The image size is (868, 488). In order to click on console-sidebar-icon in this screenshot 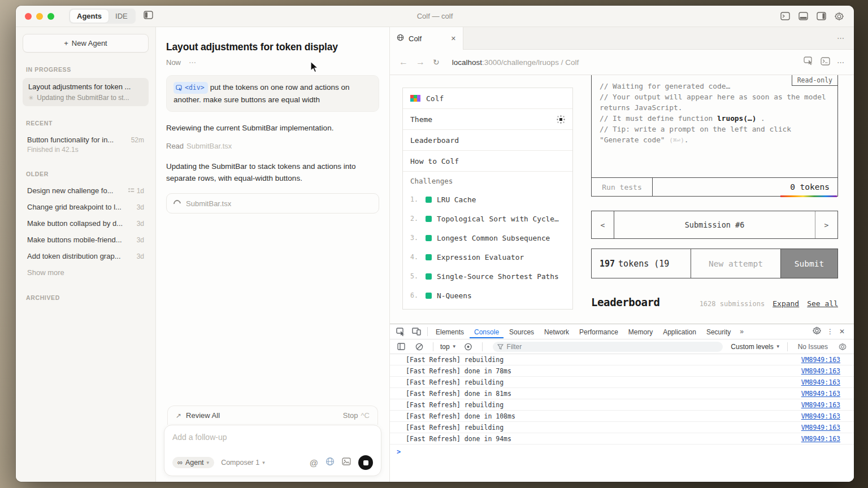, I will do `click(401, 347)`.